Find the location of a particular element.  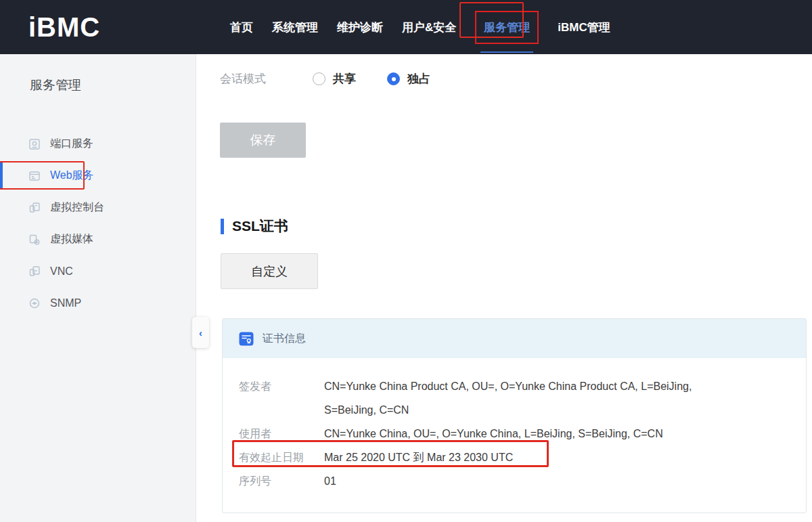

port-service-icon is located at coordinates (35, 144).